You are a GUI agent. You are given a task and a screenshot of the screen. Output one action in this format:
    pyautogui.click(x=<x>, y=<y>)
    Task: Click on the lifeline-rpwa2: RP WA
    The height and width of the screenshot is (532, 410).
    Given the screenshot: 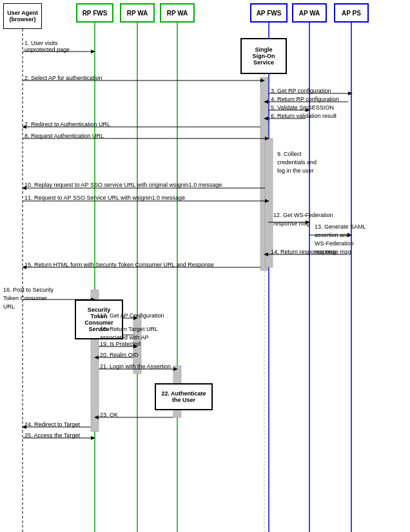 What is the action you would take?
    pyautogui.click(x=177, y=13)
    